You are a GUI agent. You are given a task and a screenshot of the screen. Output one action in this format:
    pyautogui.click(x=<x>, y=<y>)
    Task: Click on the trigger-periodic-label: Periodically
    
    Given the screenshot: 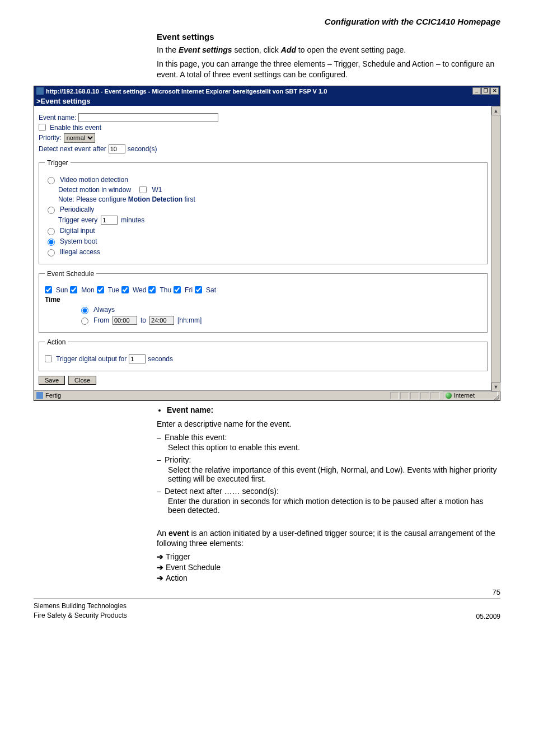 What is the action you would take?
    pyautogui.click(x=77, y=209)
    